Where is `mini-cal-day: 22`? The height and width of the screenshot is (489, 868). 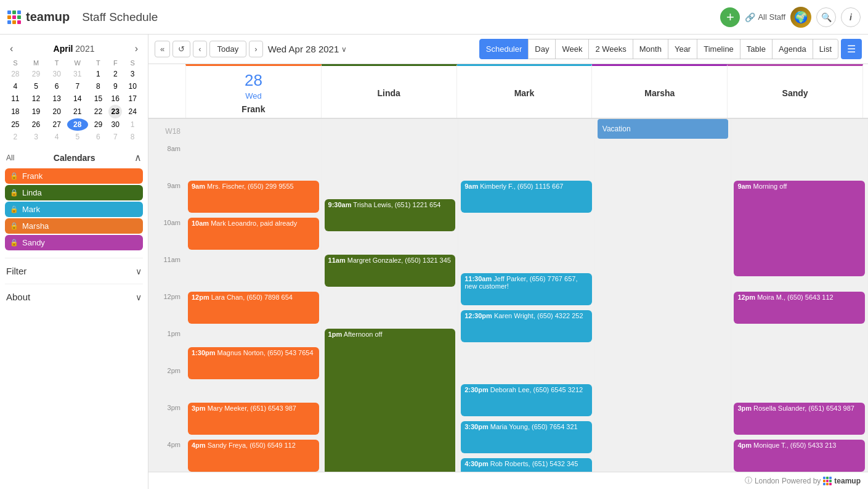
mini-cal-day: 22 is located at coordinates (99, 112).